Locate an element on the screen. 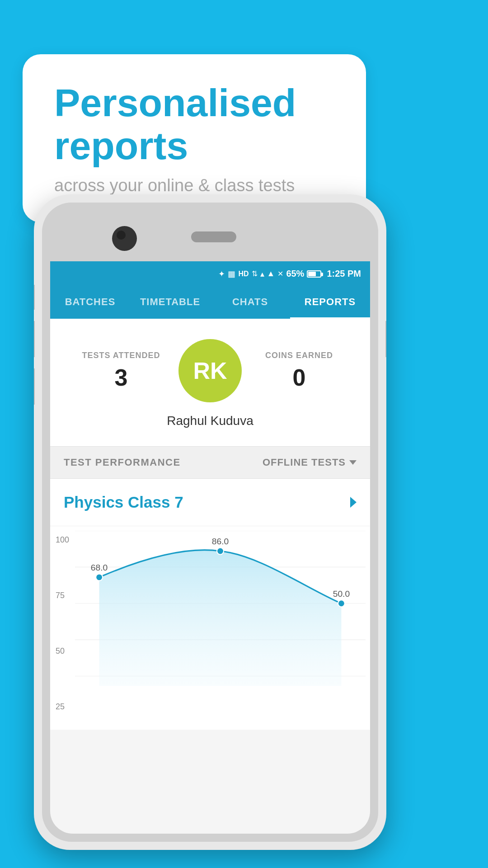 This screenshot has height=868, width=488. avatar-initials: RK is located at coordinates (210, 371).